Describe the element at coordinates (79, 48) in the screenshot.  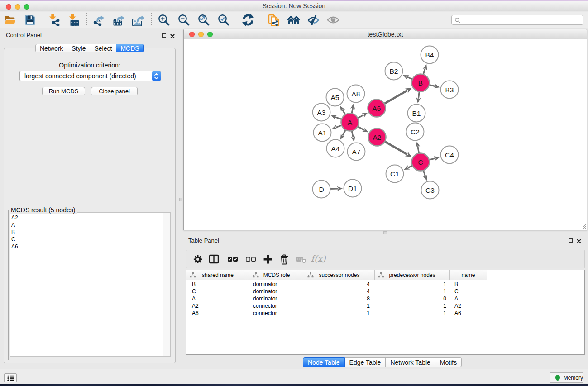
I see `tab-style: Style` at that location.